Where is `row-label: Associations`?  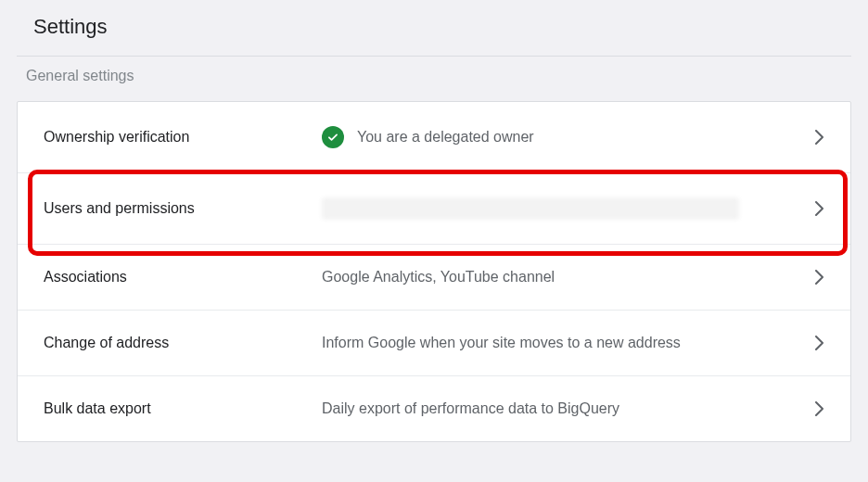
row-label: Associations is located at coordinates (183, 277).